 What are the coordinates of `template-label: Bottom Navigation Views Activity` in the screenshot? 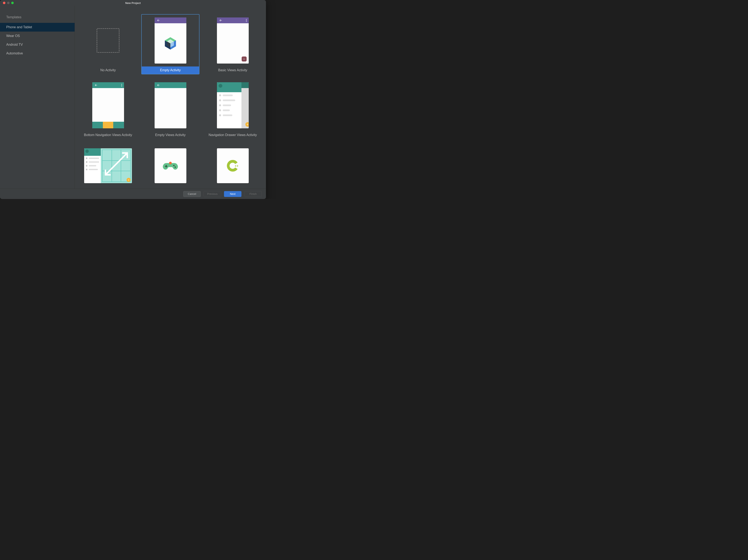 It's located at (108, 135).